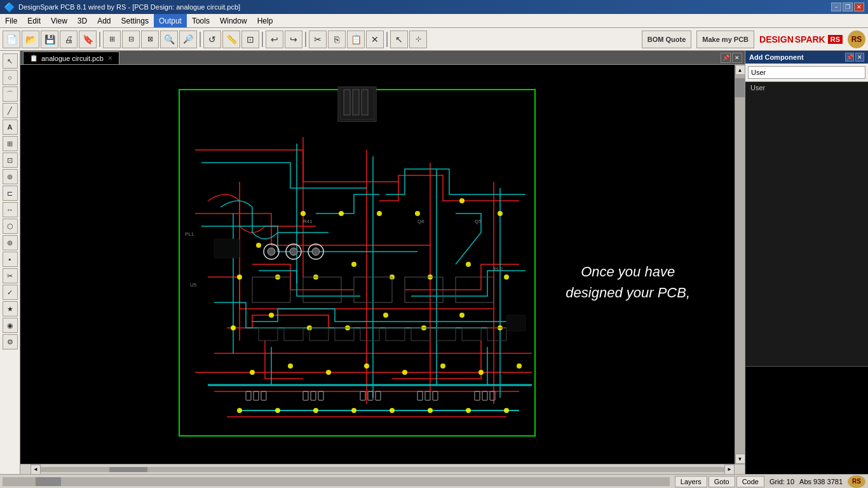  What do you see at coordinates (836, 7) in the screenshot?
I see `minimize-button: −` at bounding box center [836, 7].